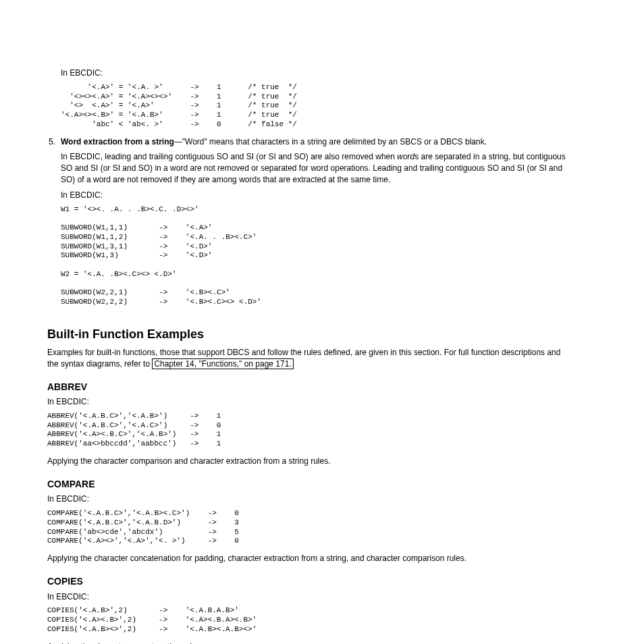 Image resolution: width=644 pixels, height=644 pixels. I want to click on abbrev-title: ABBREV, so click(311, 387).